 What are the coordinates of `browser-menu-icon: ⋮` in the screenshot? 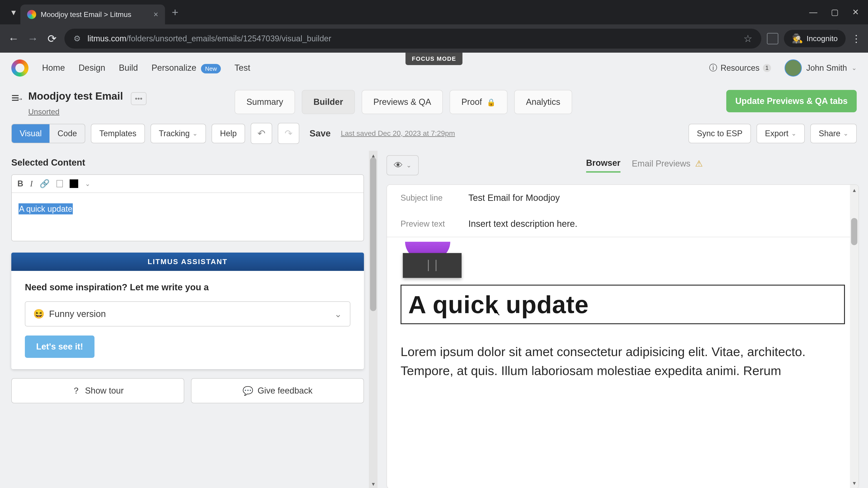 It's located at (856, 38).